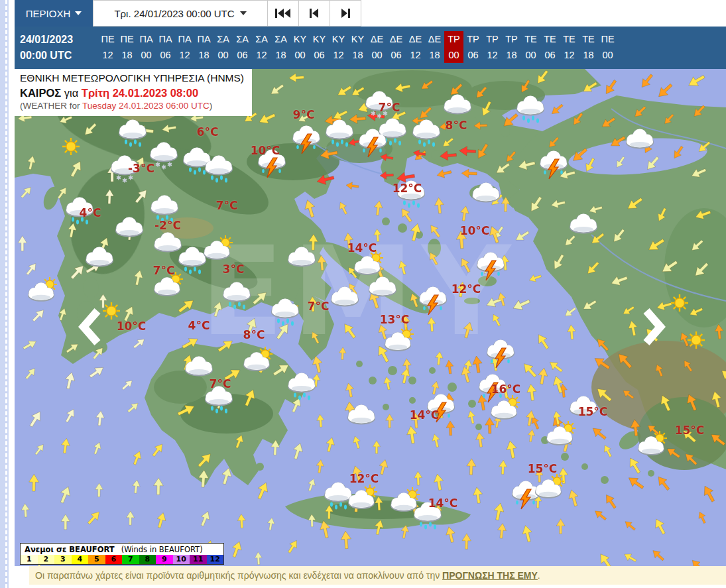  What do you see at coordinates (654, 327) in the screenshot?
I see `chevron-right-icon` at bounding box center [654, 327].